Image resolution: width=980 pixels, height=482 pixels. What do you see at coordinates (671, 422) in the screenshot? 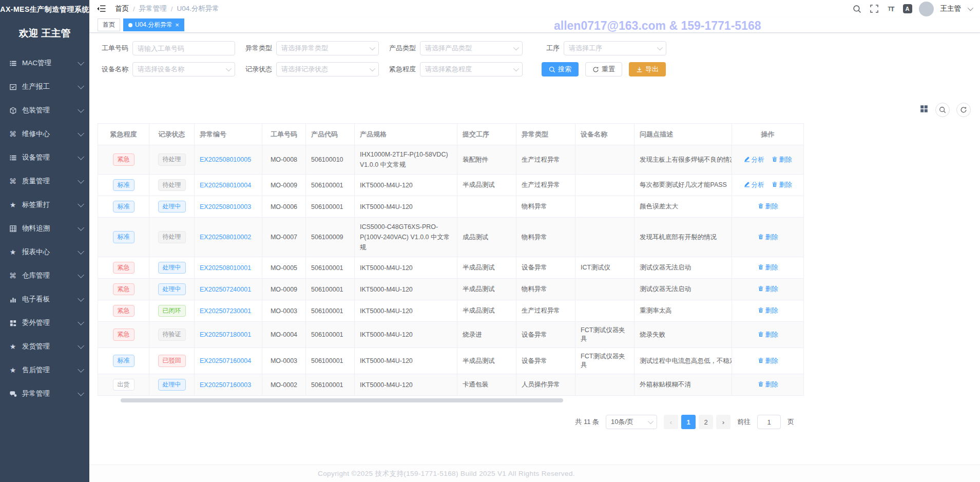
I see `prev-page-button: ‹` at bounding box center [671, 422].